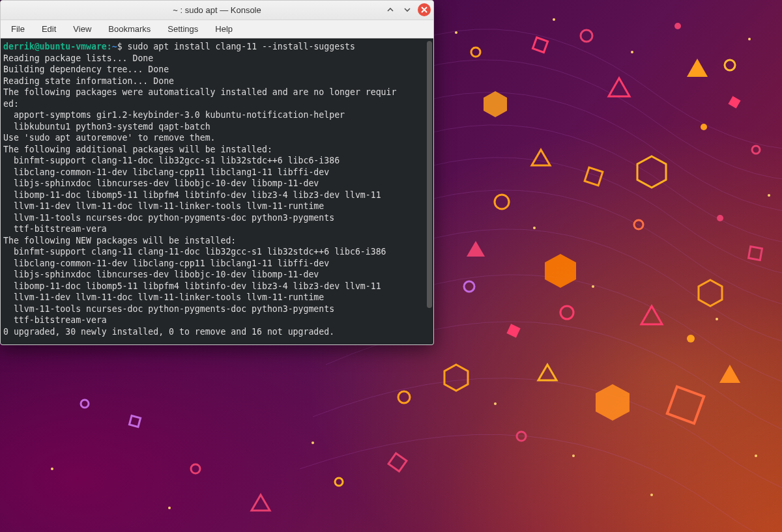 This screenshot has height=532, width=782. Describe the element at coordinates (174, 115) in the screenshot. I see `terminal-line: apport-symptoms gir1.2-keybinder-3.0 kub…` at that location.